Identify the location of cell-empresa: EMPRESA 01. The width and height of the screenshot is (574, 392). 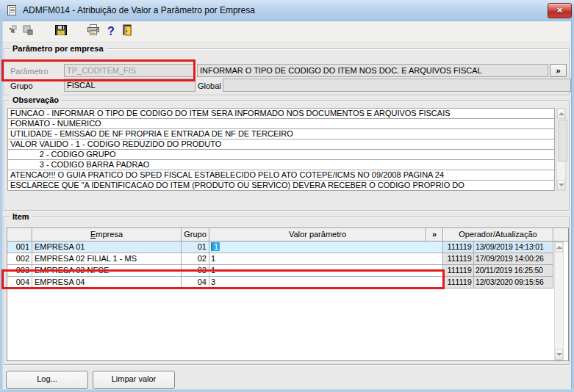
(107, 247).